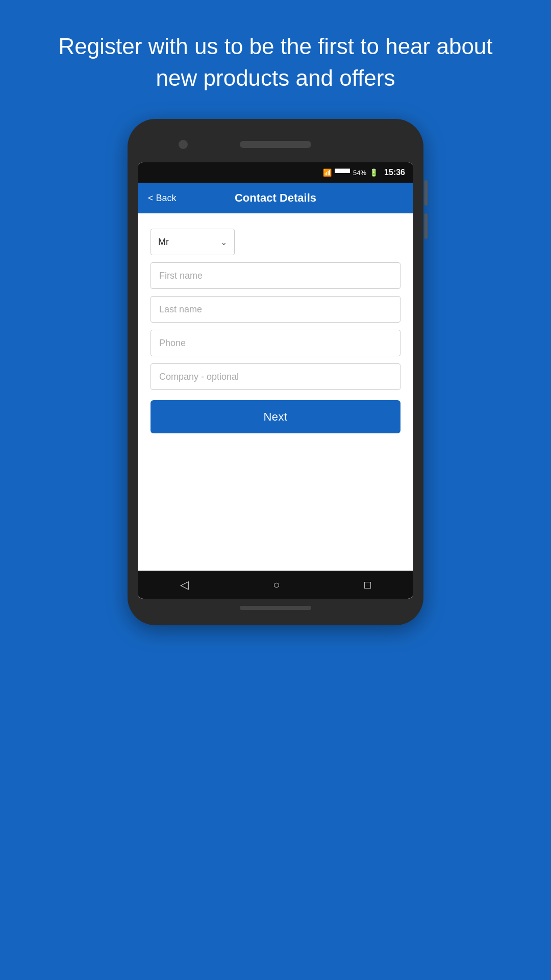 This screenshot has width=551, height=980. What do you see at coordinates (276, 144) in the screenshot?
I see `phone-top-hardware` at bounding box center [276, 144].